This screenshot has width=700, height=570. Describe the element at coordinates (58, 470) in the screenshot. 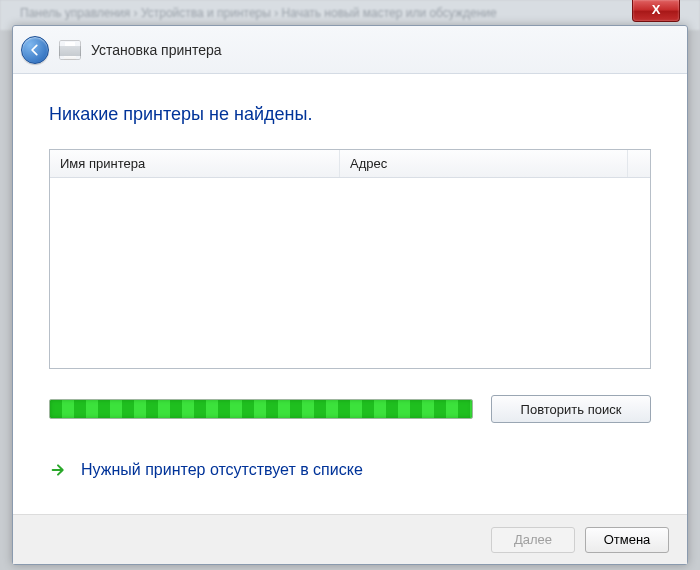

I see `arrow-right-icon` at that location.